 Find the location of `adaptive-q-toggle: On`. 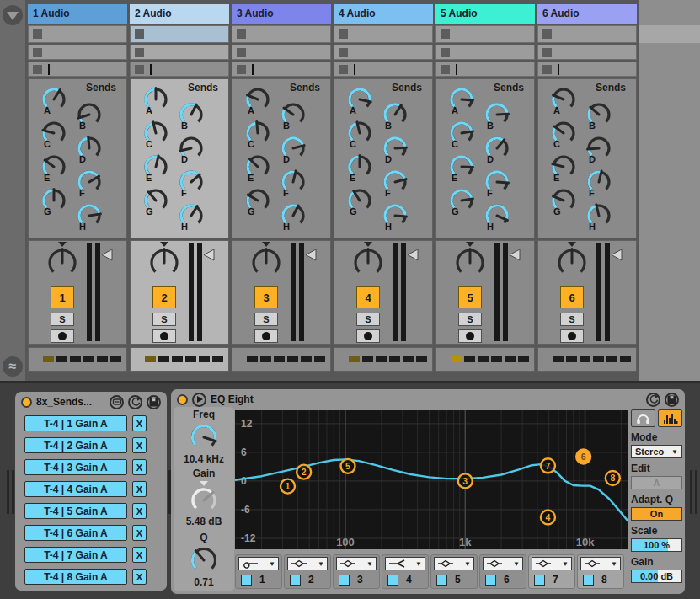

adaptive-q-toggle: On is located at coordinates (657, 514).